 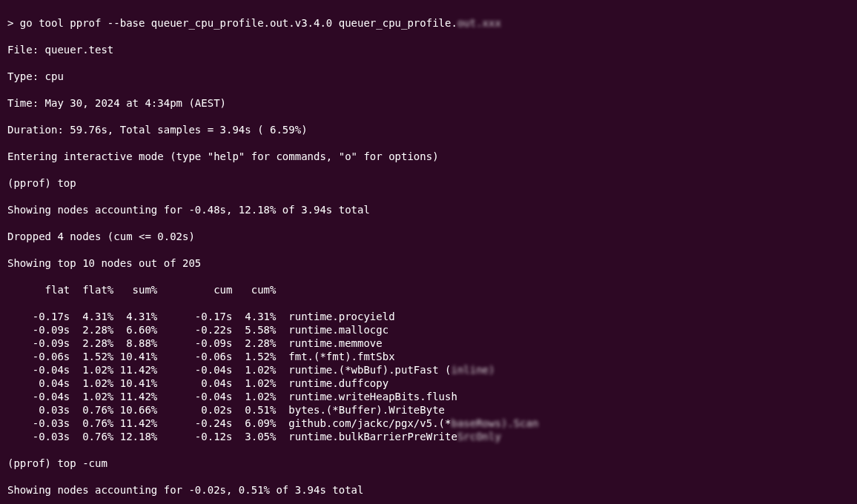 What do you see at coordinates (428, 183) in the screenshot?
I see `pprof-prompt-top: (pprof) top` at bounding box center [428, 183].